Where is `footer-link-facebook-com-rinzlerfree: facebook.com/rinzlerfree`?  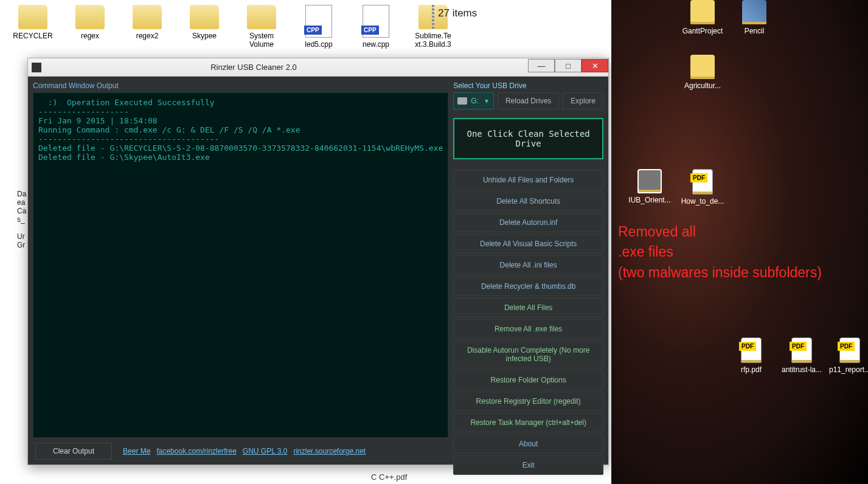
footer-link-facebook-com-rinzlerfree: facebook.com/rinzlerfree is located at coordinates (196, 451).